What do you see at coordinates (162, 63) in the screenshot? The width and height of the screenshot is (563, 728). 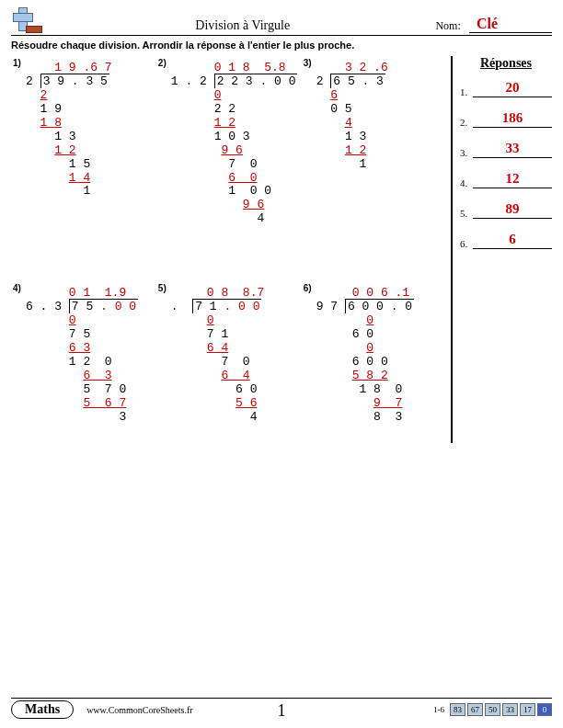 I see `problem-number: 2)` at bounding box center [162, 63].